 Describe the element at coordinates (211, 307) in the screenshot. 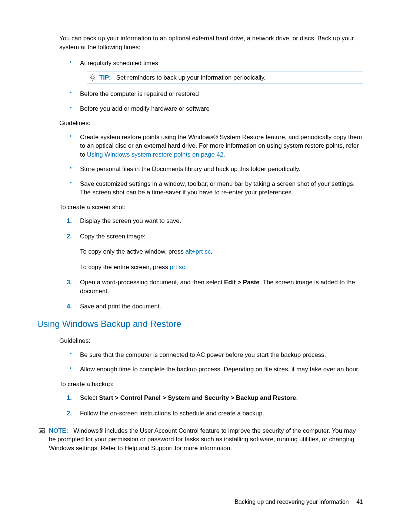

I see `step-save: Save and print the document.` at that location.